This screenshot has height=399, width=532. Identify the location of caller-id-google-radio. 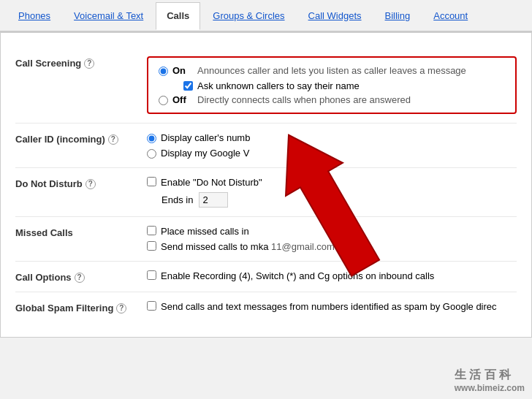
(152, 153).